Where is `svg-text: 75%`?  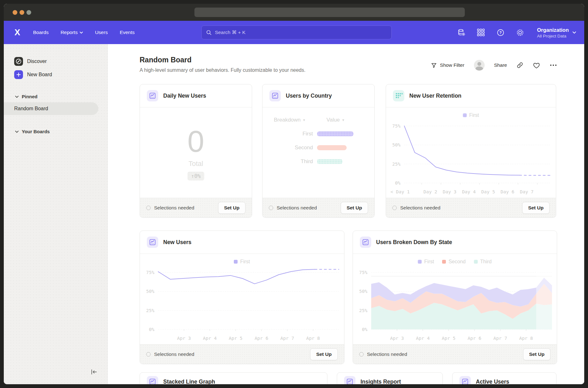
svg-text: 75% is located at coordinates (363, 272).